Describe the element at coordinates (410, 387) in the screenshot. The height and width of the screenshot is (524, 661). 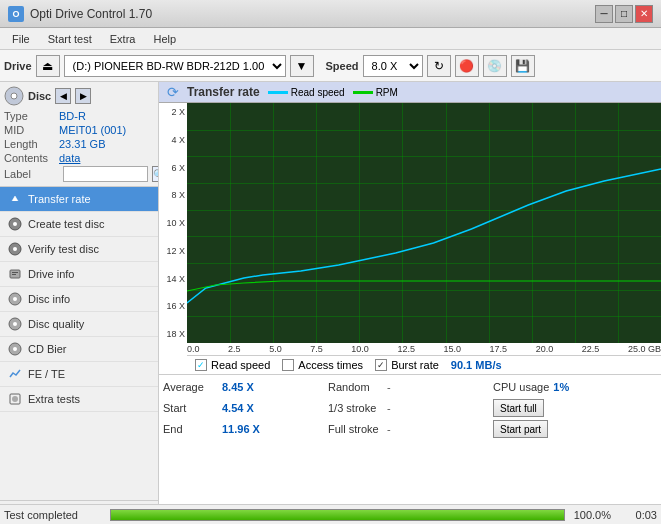
I see `stat-random: Random -` at that location.